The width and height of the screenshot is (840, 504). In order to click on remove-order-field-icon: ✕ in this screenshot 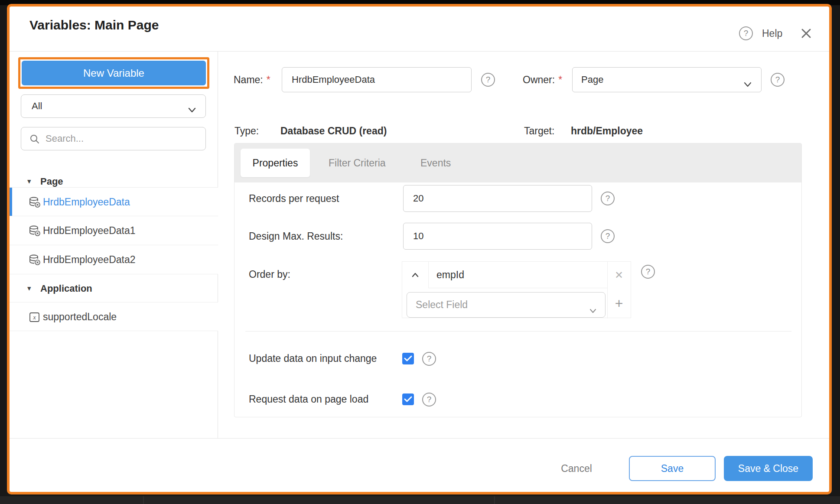, I will do `click(619, 275)`.